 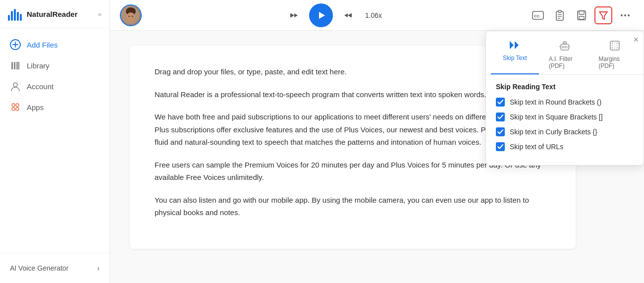 What do you see at coordinates (537, 16) in the screenshot?
I see `svg-text: CC` at bounding box center [537, 16].